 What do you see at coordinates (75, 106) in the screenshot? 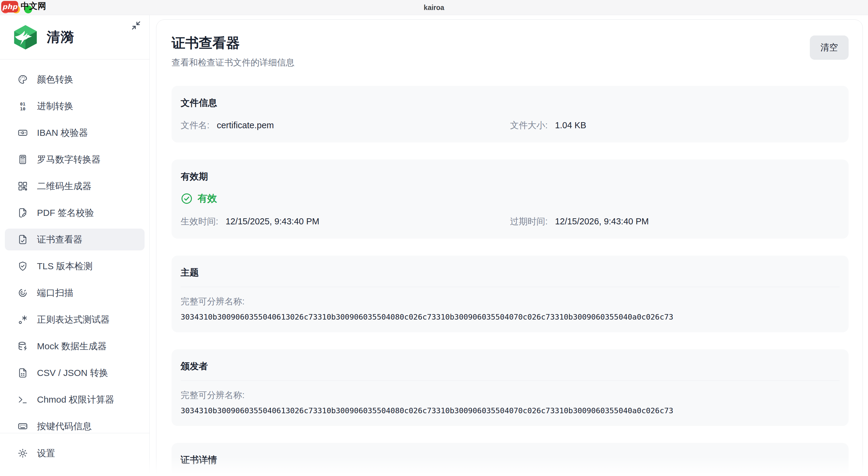
I see `sidebar-item-base-converter: 01 10 进制转换` at bounding box center [75, 106].